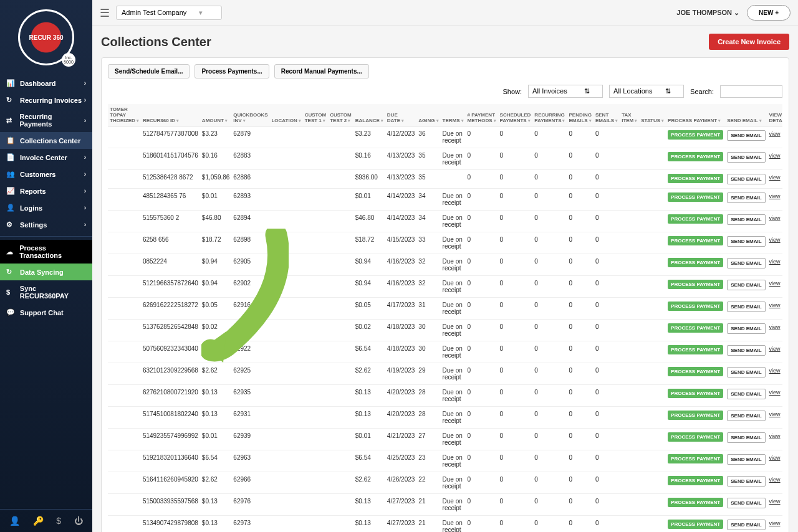 The image size is (798, 532). Describe the element at coordinates (46, 224) in the screenshot. I see `sidebar-item-settings: ⚙Settings›` at that location.